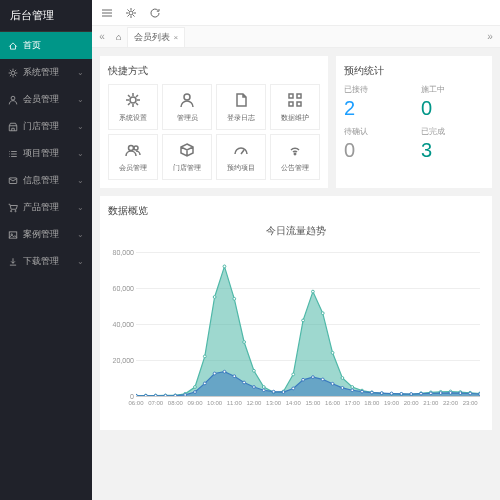 The image size is (500, 500). I want to click on tab-prev-icon: «, so click(102, 37).